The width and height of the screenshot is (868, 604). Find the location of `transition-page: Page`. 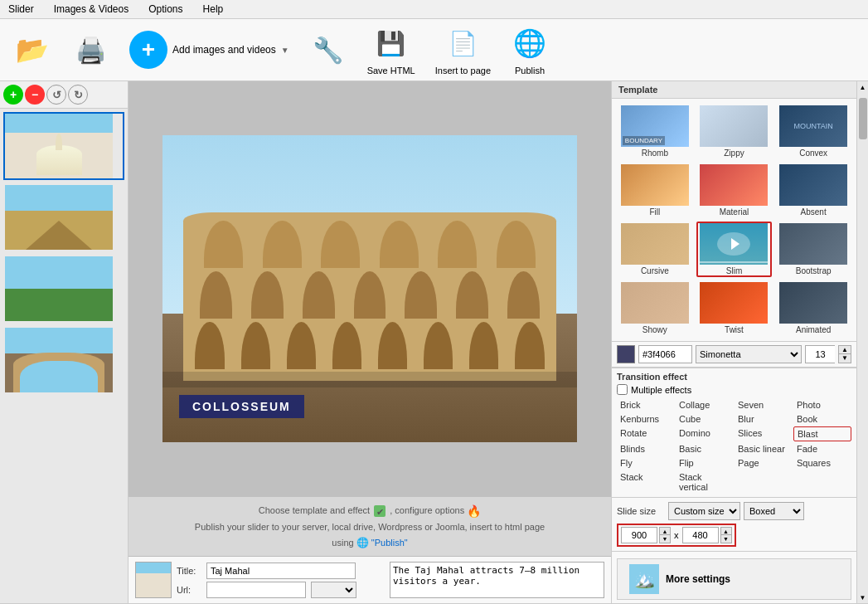

transition-page: Page is located at coordinates (764, 463).